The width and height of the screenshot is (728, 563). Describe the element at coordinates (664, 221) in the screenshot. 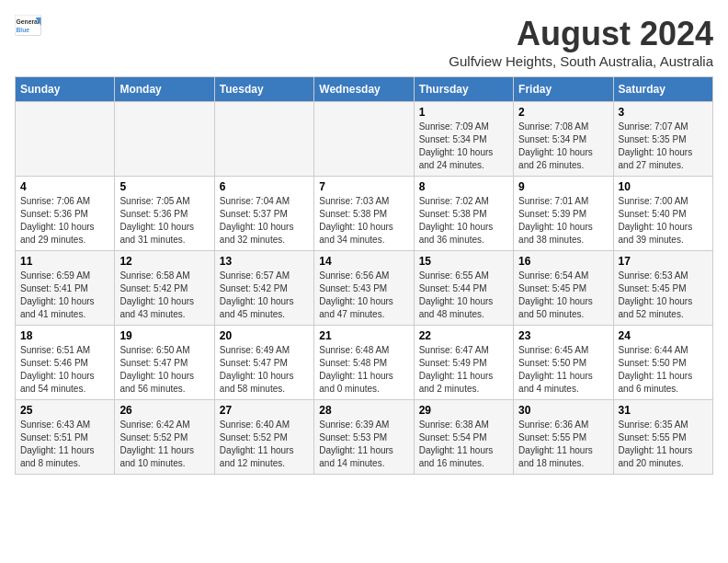

I see `day-info: Sunrise: 7:00 AM Sunset: 5:40 PM Dayligh…` at that location.